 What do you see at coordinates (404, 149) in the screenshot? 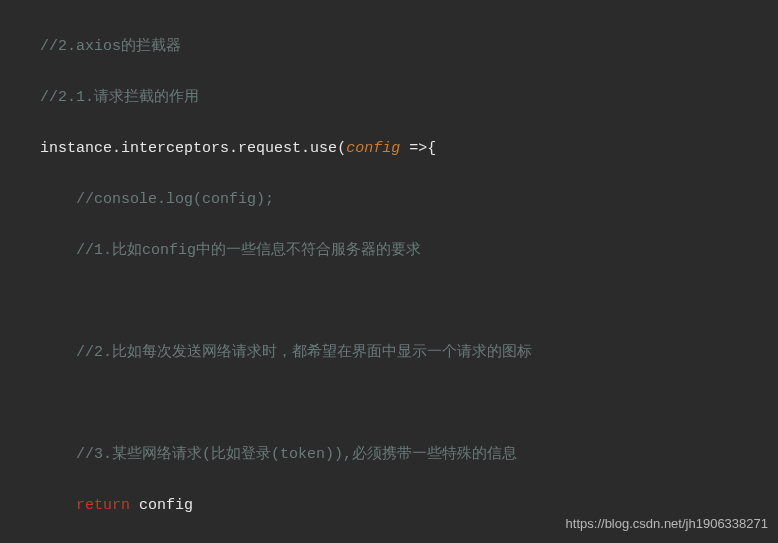
I see `code-line: instance.interceptors.request.use(config…` at bounding box center [404, 149].